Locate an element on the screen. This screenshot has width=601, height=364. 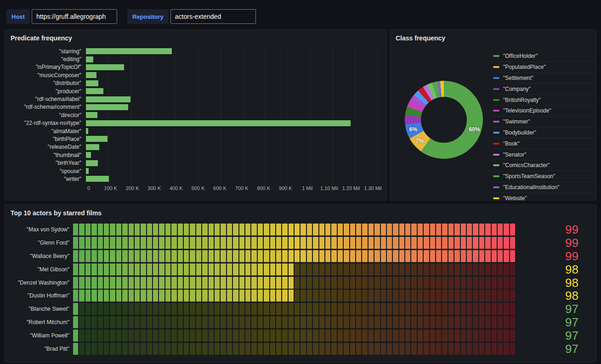
legend-color-marker is located at coordinates (496, 165).